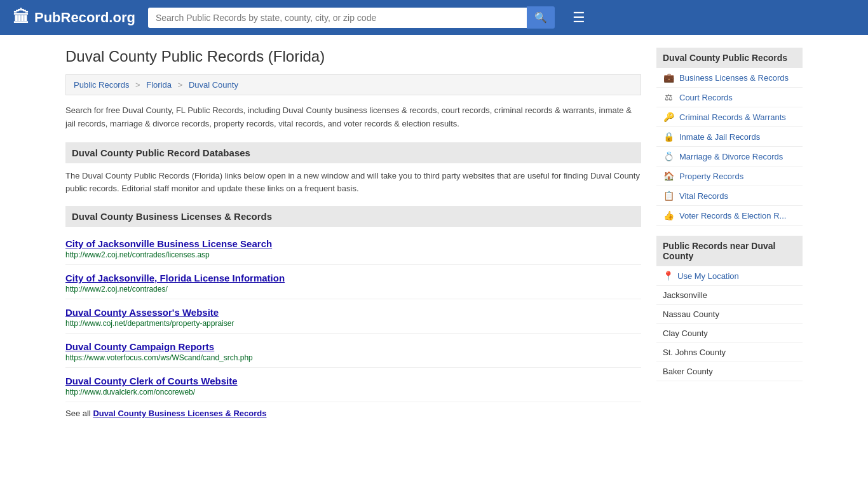 The image size is (868, 488). Describe the element at coordinates (734, 78) in the screenshot. I see `sidebar-records-label: Business Licenses & Records` at that location.